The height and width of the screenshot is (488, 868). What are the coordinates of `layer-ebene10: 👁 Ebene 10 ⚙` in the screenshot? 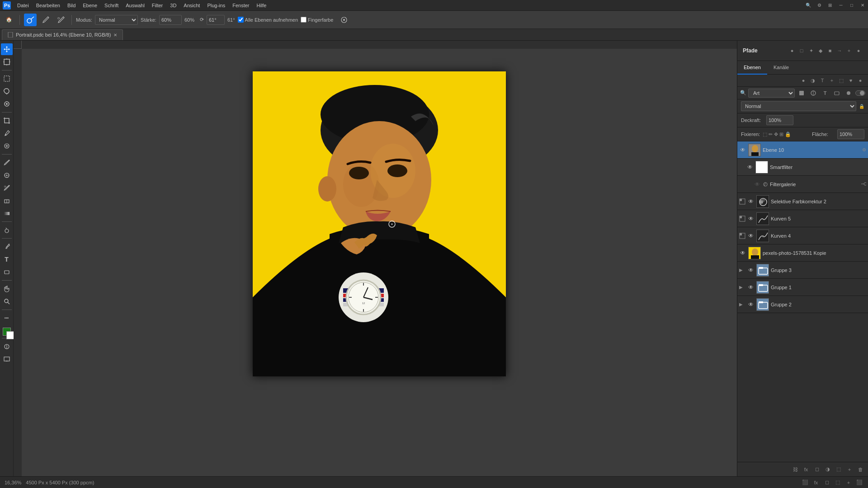 It's located at (803, 150).